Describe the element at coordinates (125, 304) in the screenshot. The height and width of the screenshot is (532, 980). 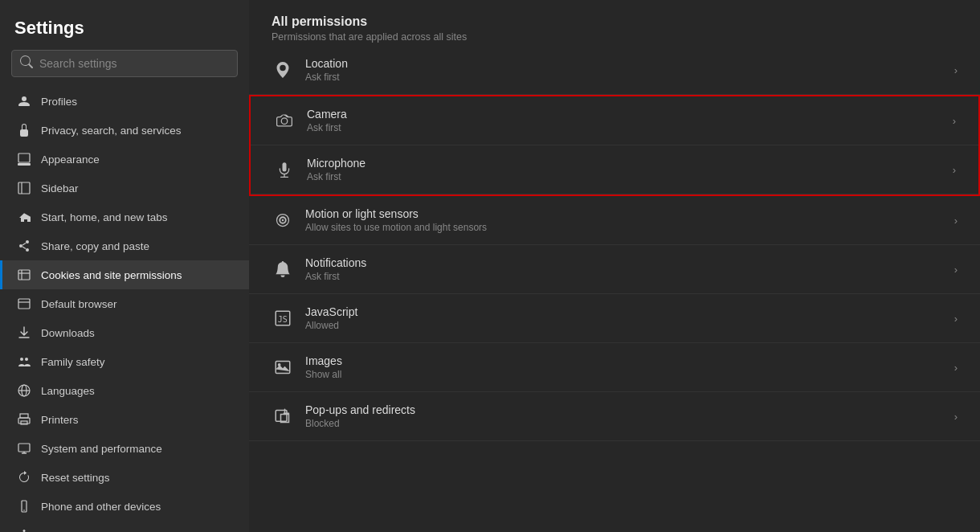
I see `sidebar-item-default-browser: Default browser` at that location.